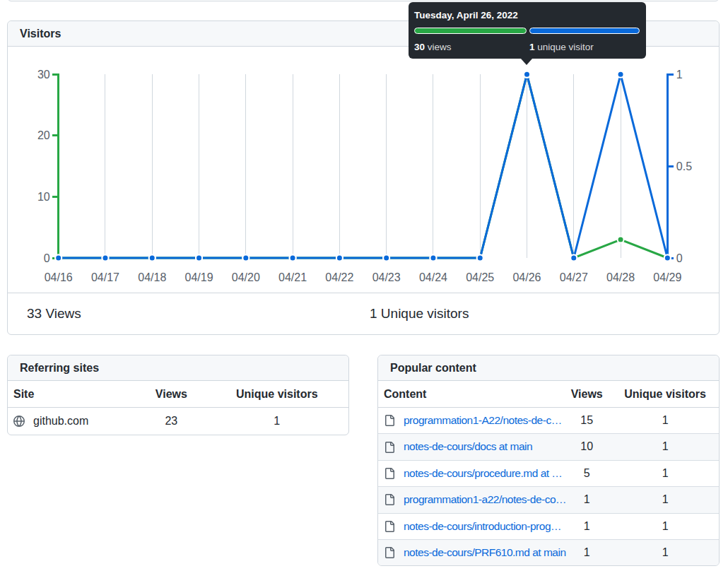 The width and height of the screenshot is (728, 571). What do you see at coordinates (527, 30) in the screenshot?
I see `chart-tooltip: Tuesday, April 26, 2022 30 views 1 uniqu…` at bounding box center [527, 30].